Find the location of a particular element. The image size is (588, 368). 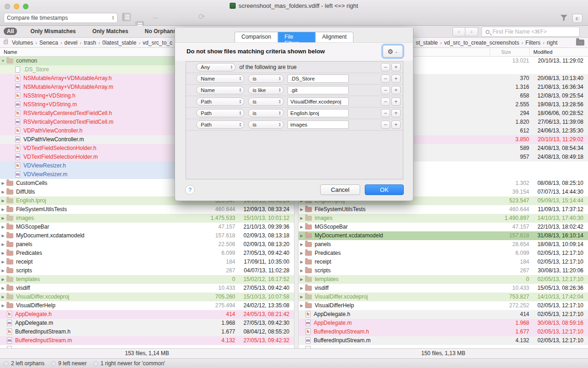

file-row: ▶Predicates6.09927/05/13, 09:42:40 is located at coordinates (147, 253).